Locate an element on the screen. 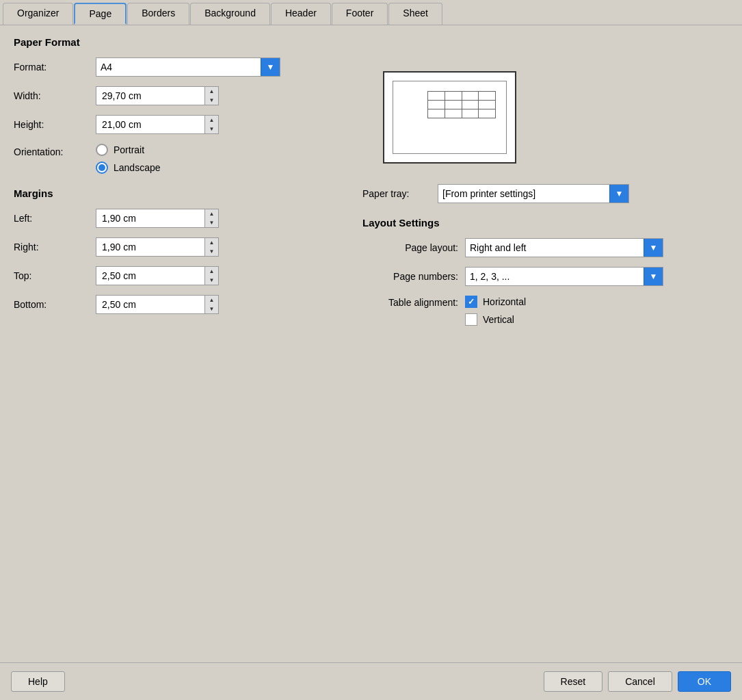  height-spinner-up: ▲ is located at coordinates (212, 120).